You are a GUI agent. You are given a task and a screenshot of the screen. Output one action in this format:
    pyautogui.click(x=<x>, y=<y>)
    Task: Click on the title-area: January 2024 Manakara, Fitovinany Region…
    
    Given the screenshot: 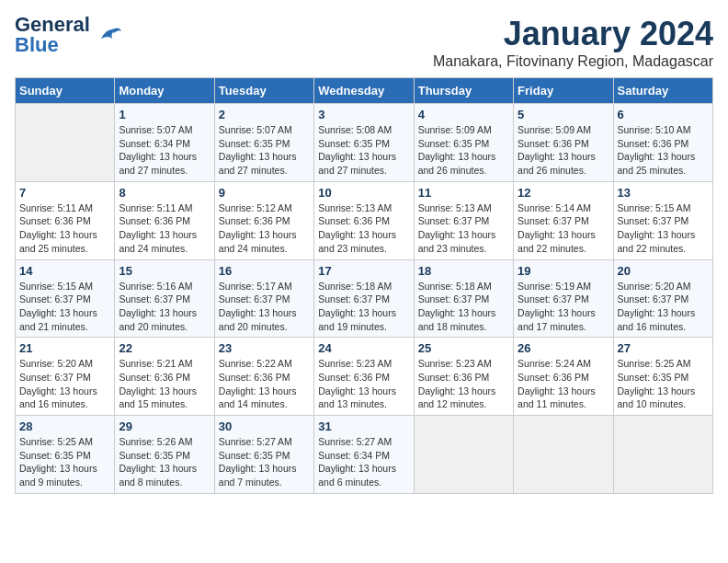 What is the action you would take?
    pyautogui.click(x=574, y=42)
    